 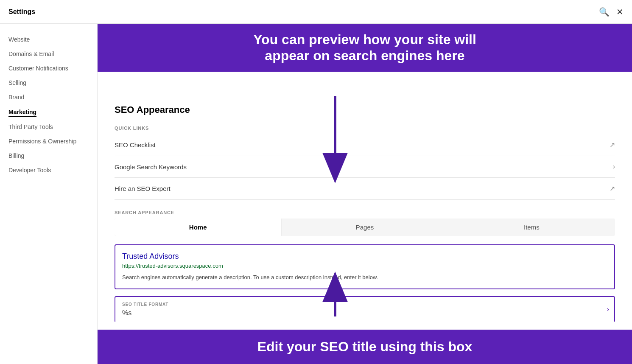 I want to click on section-title: SEO Appearance, so click(x=365, y=110).